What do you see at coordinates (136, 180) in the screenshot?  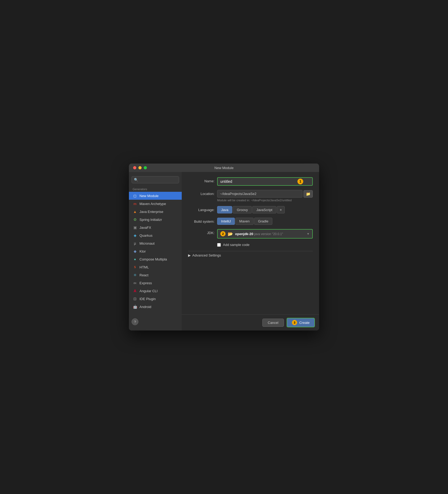 I see `search-icon: 🔍` at bounding box center [136, 180].